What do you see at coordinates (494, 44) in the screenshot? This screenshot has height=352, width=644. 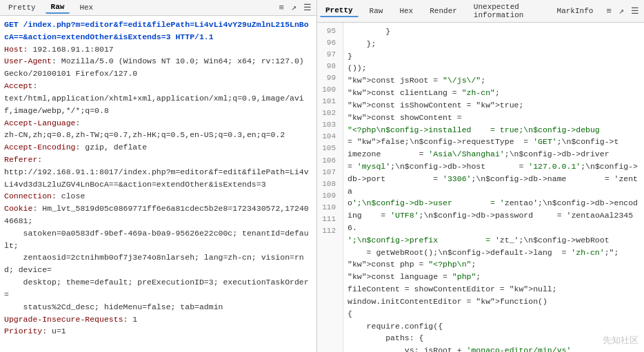 I see `code-line: };` at bounding box center [494, 44].